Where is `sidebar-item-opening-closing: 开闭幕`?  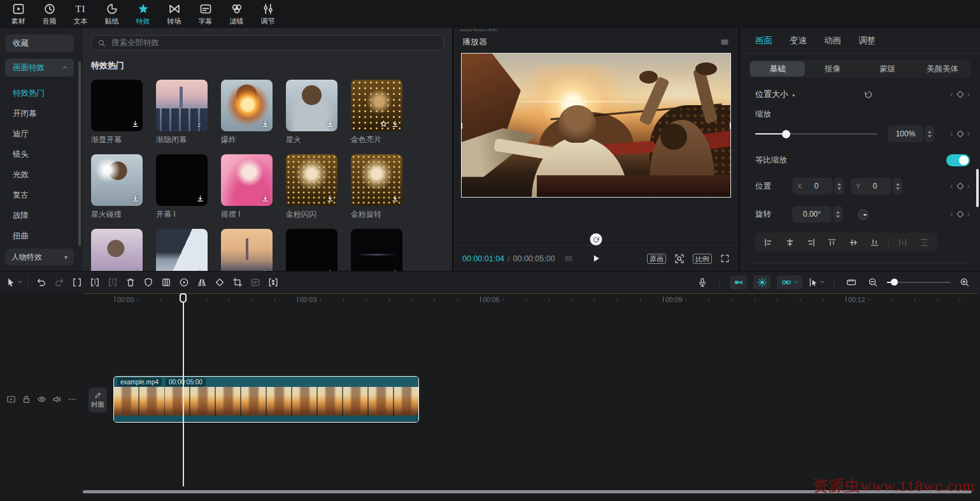
sidebar-item-opening-closing: 开闭幕 is located at coordinates (41, 113).